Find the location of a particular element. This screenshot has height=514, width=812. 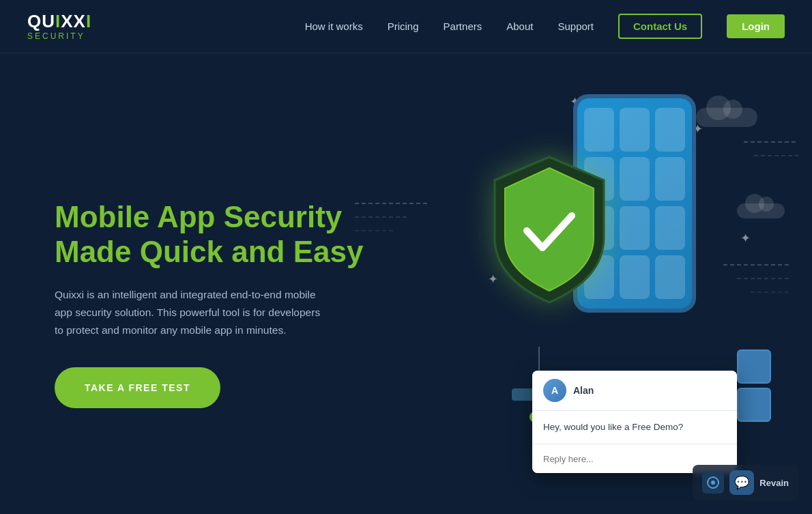

chat-widget: A Alan Hey, would you like a Free Demo? is located at coordinates (635, 422).